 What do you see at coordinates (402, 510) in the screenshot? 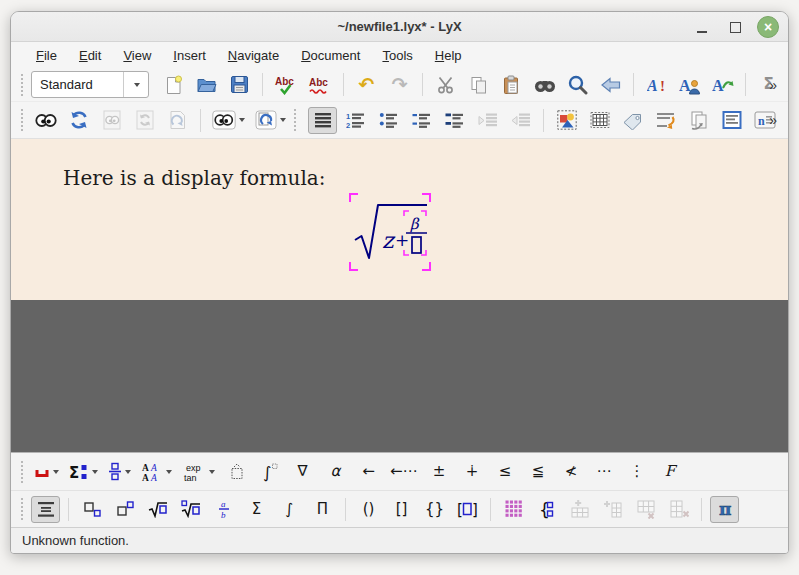
I see `square-brackets-button: []` at bounding box center [402, 510].